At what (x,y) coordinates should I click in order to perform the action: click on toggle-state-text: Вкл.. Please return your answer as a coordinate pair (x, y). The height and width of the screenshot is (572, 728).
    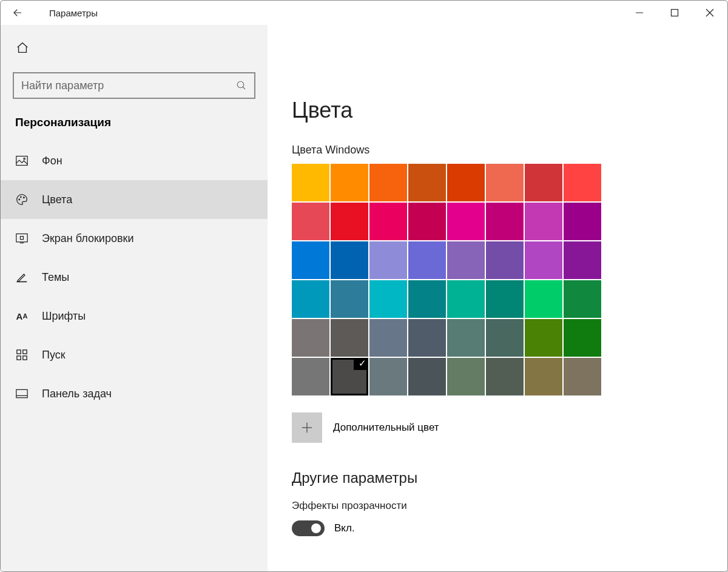
    Looking at the image, I should click on (345, 528).